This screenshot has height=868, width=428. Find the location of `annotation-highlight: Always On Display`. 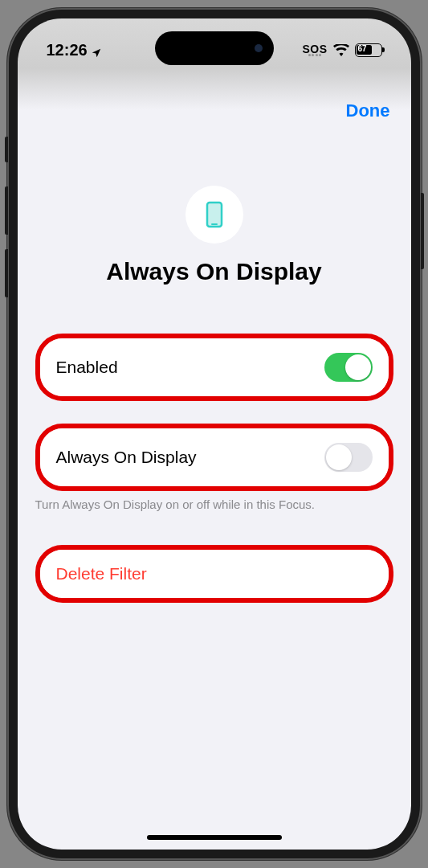

annotation-highlight: Always On Display is located at coordinates (214, 457).